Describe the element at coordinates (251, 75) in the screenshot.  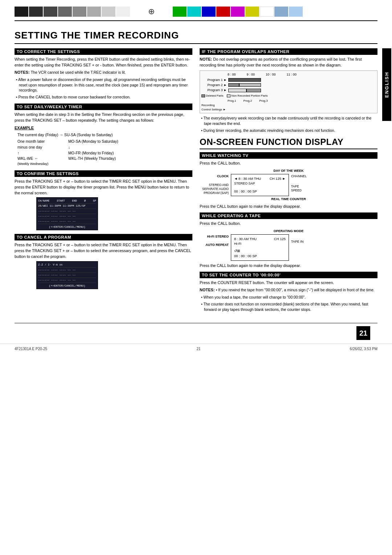
I see `time-900: 9 : 00` at that location.